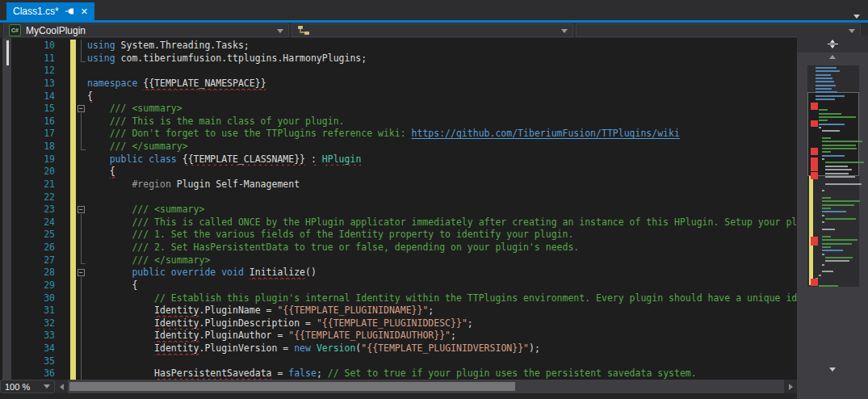 The height and width of the screenshot is (399, 868). What do you see at coordinates (442, 235) in the screenshot?
I see `code-text: /// 1. Set the various fields of the Ide…` at bounding box center [442, 235].